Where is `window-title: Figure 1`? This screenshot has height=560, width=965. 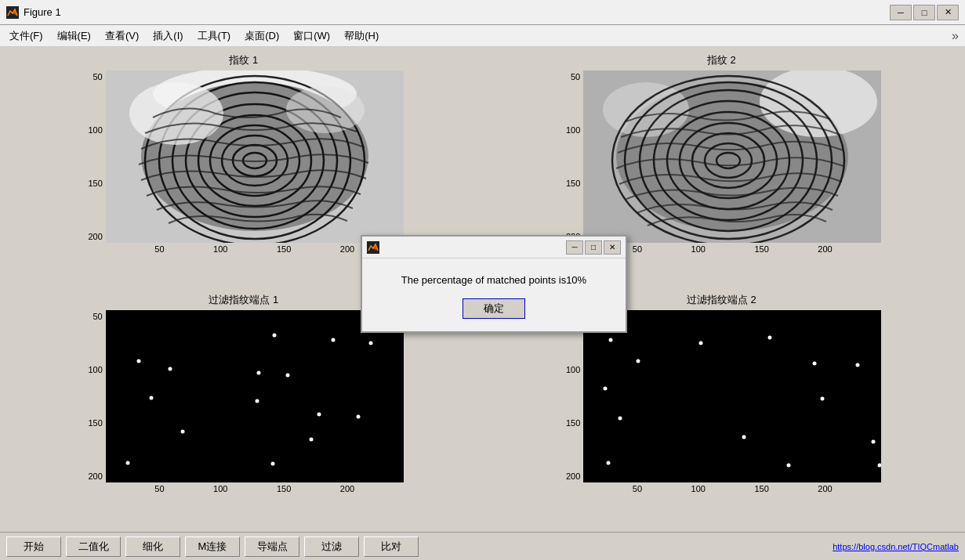
window-title: Figure 1 is located at coordinates (42, 13).